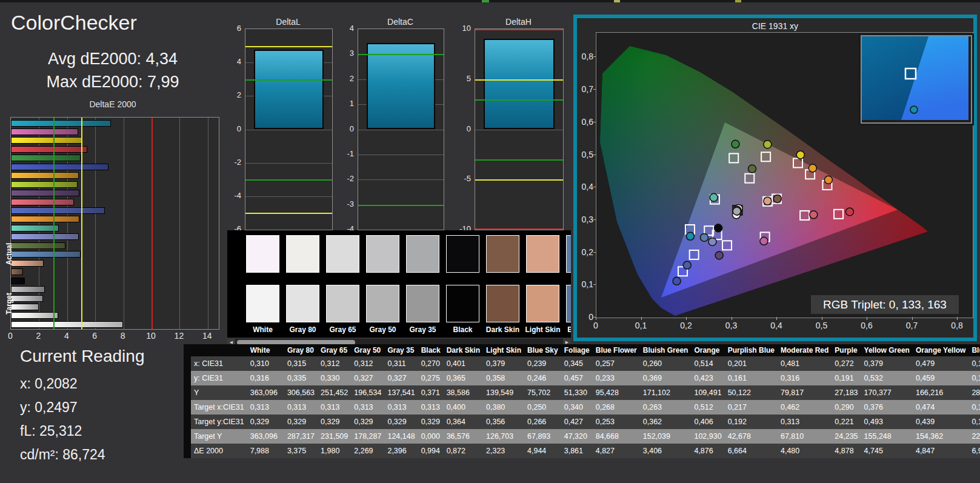 The height and width of the screenshot is (483, 980). What do you see at coordinates (595, 252) in the screenshot?
I see `cie-y-tick` at bounding box center [595, 252].